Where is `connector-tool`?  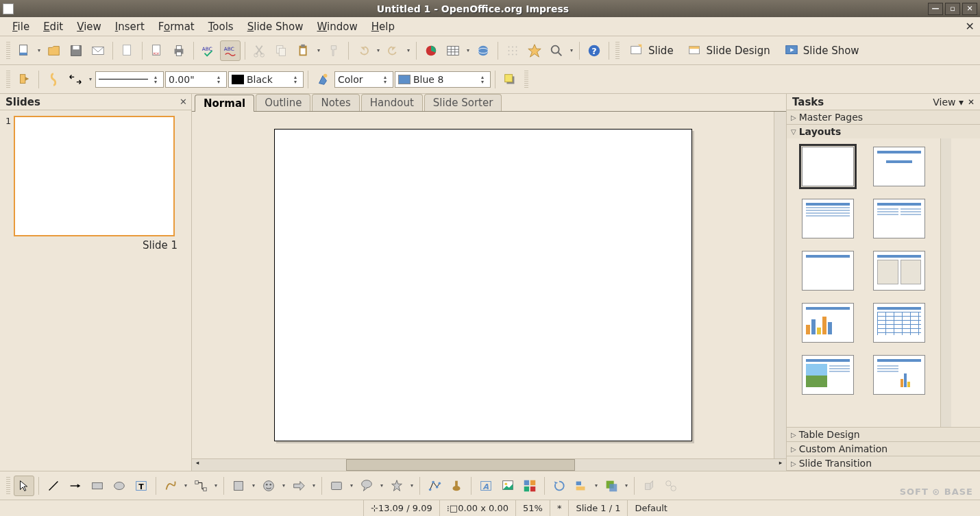 connector-tool is located at coordinates (201, 486).